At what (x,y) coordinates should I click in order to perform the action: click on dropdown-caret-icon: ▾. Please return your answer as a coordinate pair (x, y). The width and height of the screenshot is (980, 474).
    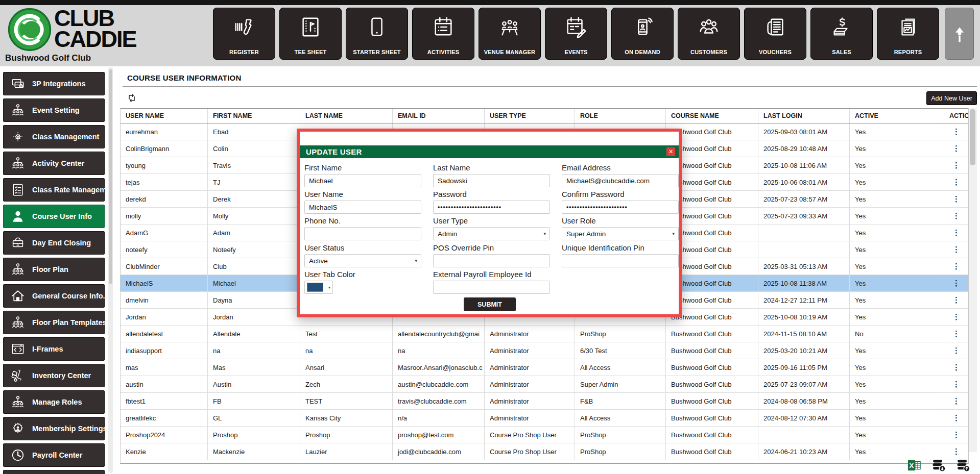
    Looking at the image, I should click on (544, 234).